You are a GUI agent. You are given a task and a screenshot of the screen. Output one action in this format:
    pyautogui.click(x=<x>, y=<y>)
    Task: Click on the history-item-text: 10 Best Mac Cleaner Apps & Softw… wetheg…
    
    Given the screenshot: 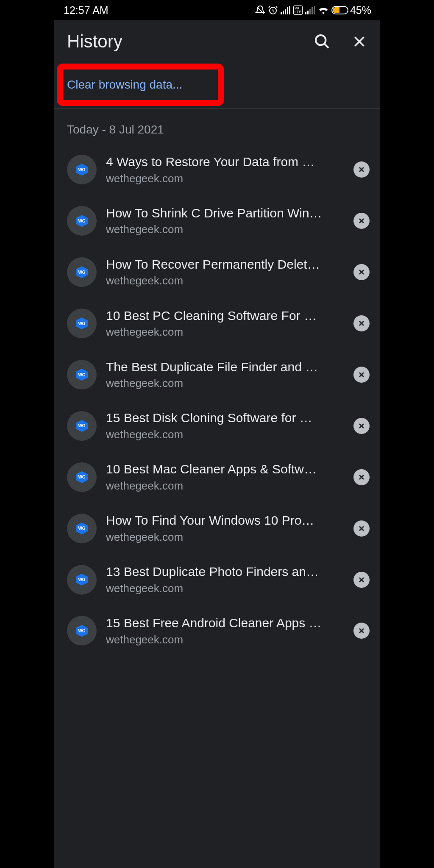 What is the action you would take?
    pyautogui.click(x=225, y=477)
    